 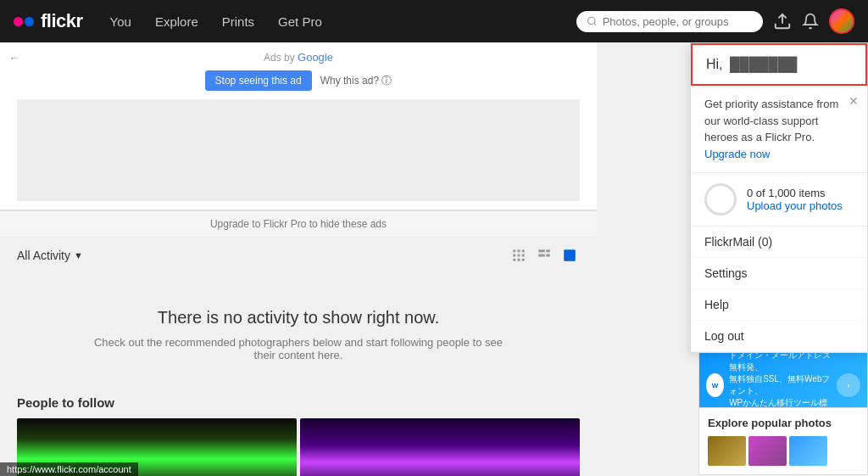 What do you see at coordinates (338, 22) in the screenshot?
I see `nav: You Explore Prints Get Pro` at bounding box center [338, 22].